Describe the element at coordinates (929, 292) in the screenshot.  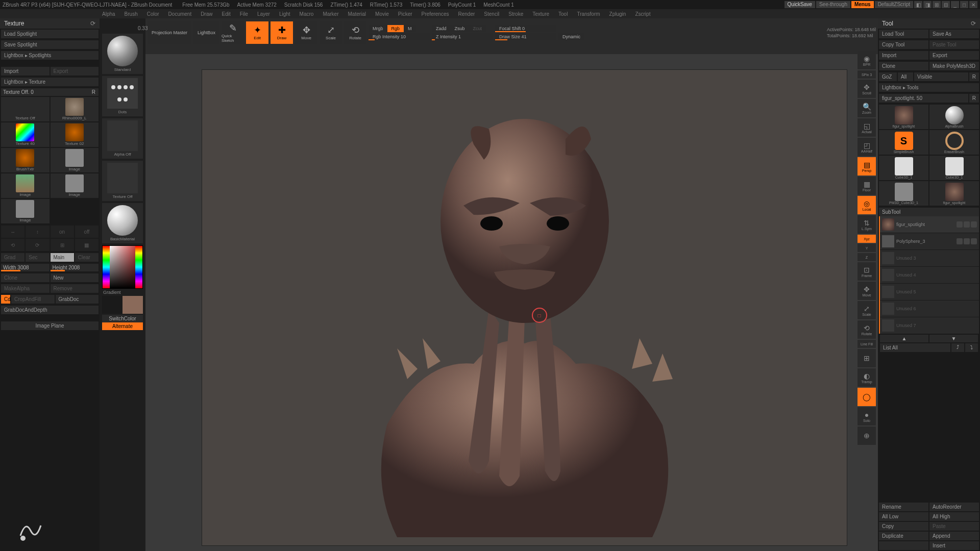
I see `subtool-item: Unused 5` at that location.